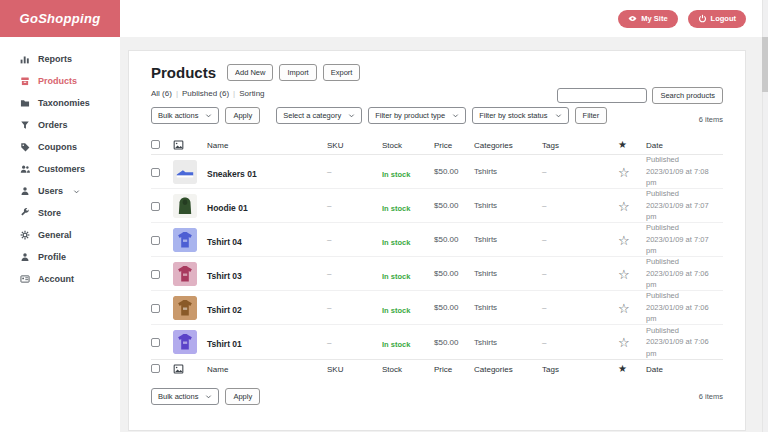 The width and height of the screenshot is (768, 432). Describe the element at coordinates (224, 310) in the screenshot. I see `product-name-link: Tshirt 02` at that location.